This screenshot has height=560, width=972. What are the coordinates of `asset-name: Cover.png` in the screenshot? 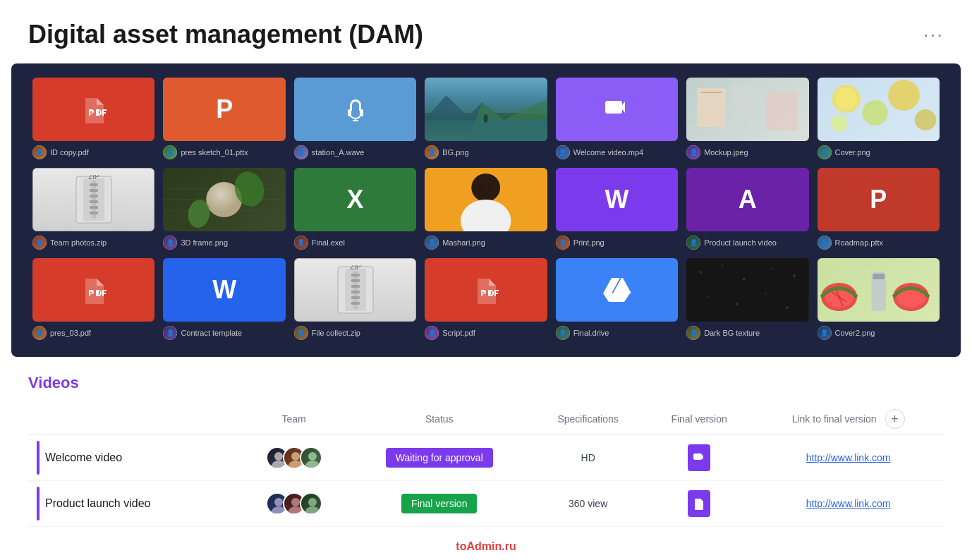 It's located at (853, 152).